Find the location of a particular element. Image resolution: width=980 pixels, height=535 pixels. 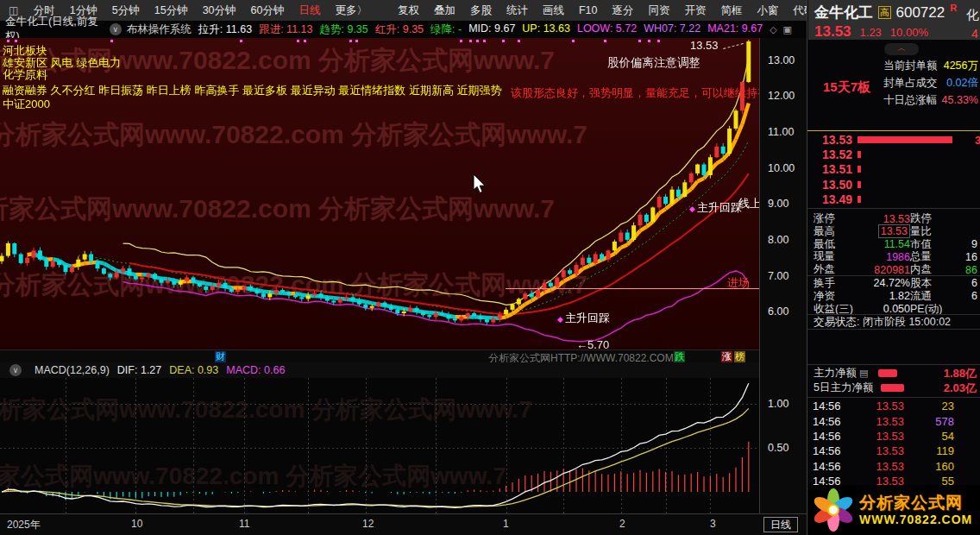

status-badge-涨: 涨 is located at coordinates (726, 357).